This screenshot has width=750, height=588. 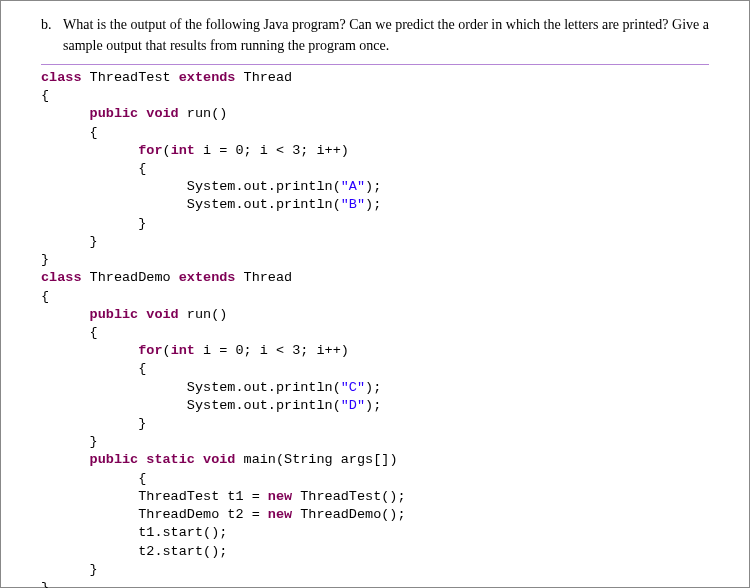 I want to click on stmt: ThreadTest t1 =, so click(x=203, y=496).